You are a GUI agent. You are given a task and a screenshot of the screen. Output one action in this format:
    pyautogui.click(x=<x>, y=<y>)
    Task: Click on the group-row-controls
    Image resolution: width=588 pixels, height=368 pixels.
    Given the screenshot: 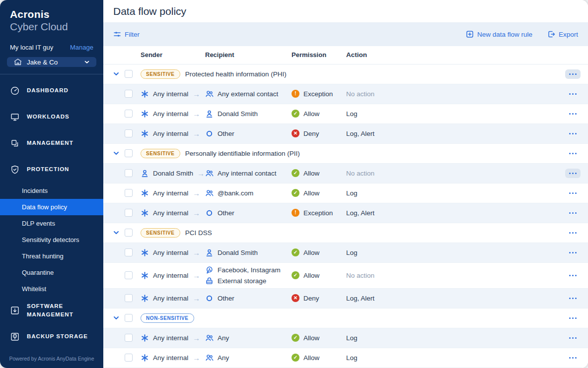 What is the action you would take?
    pyautogui.click(x=122, y=153)
    